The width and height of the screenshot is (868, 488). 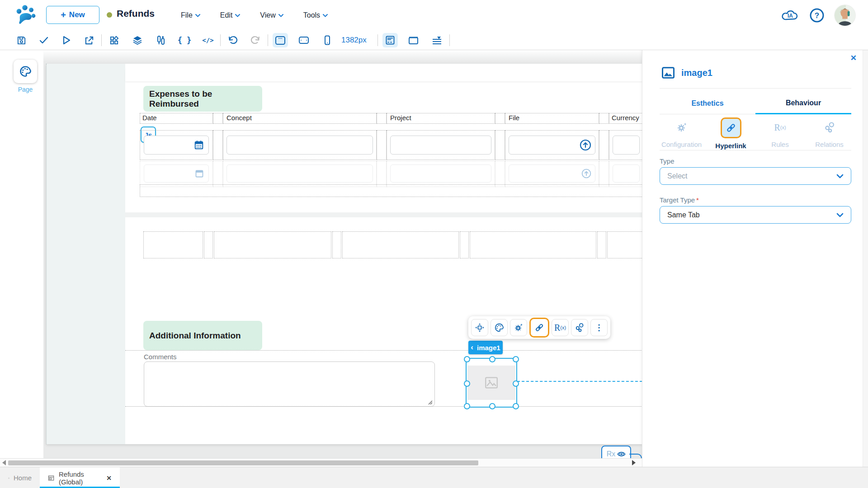 What do you see at coordinates (441, 145) in the screenshot?
I see `project-field` at bounding box center [441, 145].